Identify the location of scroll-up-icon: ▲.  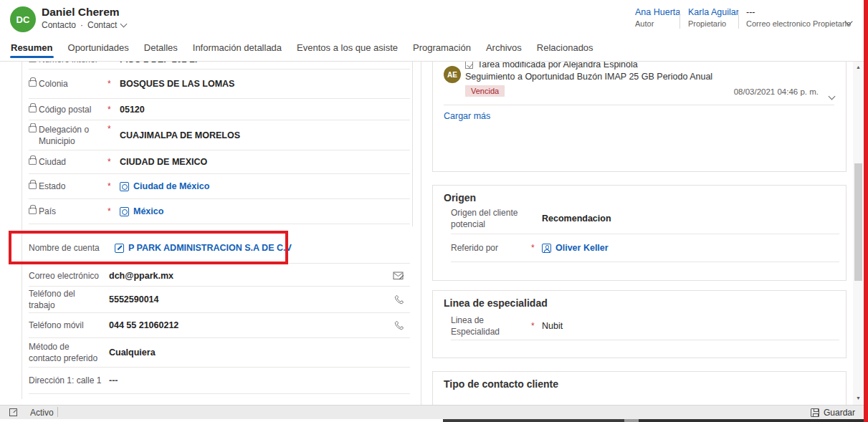
(859, 67).